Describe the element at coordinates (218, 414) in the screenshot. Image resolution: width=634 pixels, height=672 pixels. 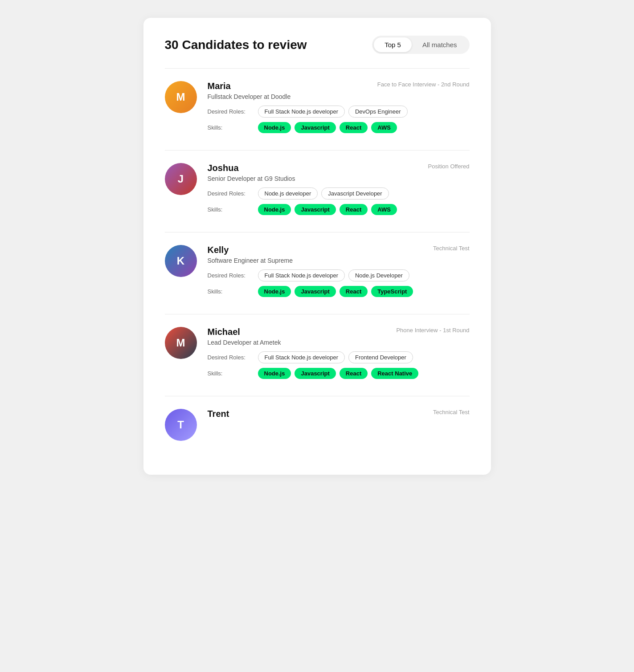
I see `candidate-name: Trent` at that location.